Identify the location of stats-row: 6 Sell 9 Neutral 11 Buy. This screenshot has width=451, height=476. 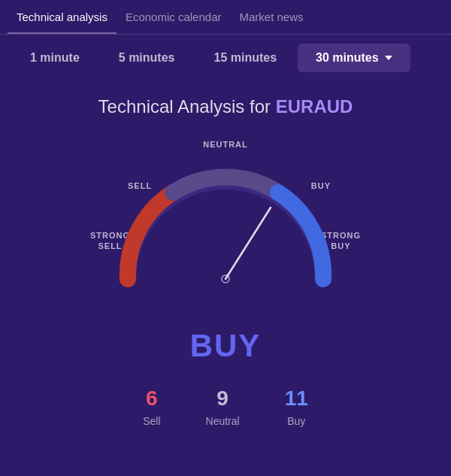
(226, 414).